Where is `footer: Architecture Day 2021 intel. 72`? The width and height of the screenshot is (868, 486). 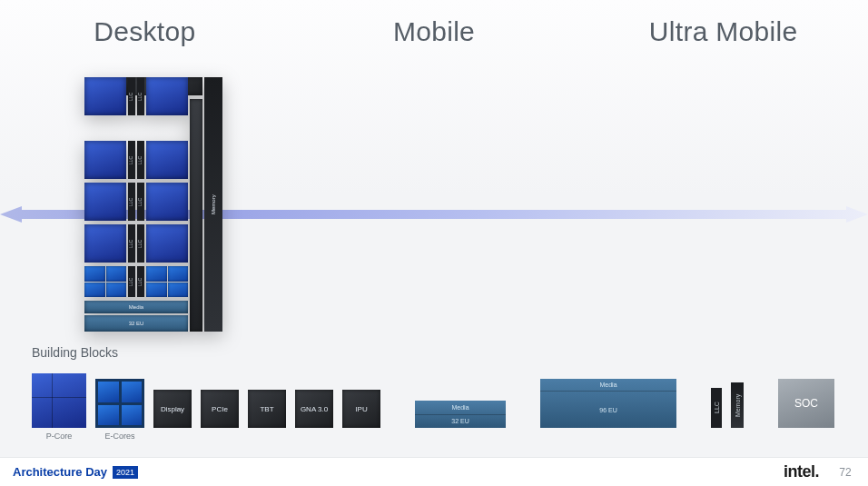 footer: Architecture Day 2021 intel. 72 is located at coordinates (434, 471).